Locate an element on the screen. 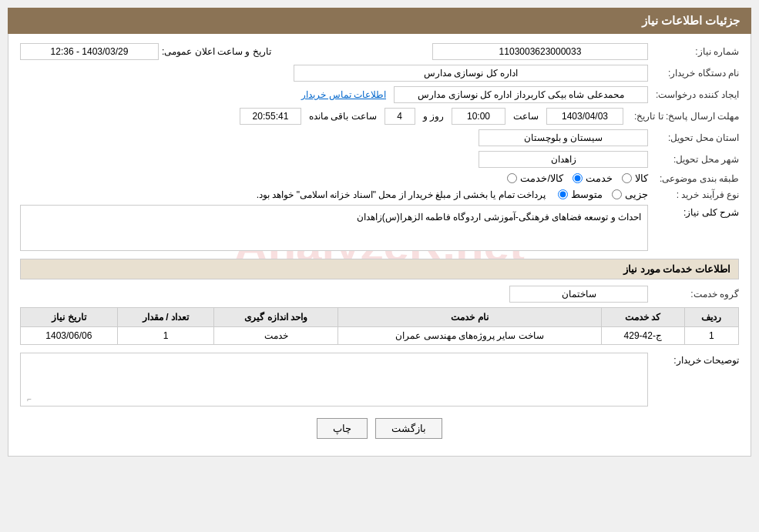  table-cell-5: 1403/06/06 is located at coordinates (69, 336).